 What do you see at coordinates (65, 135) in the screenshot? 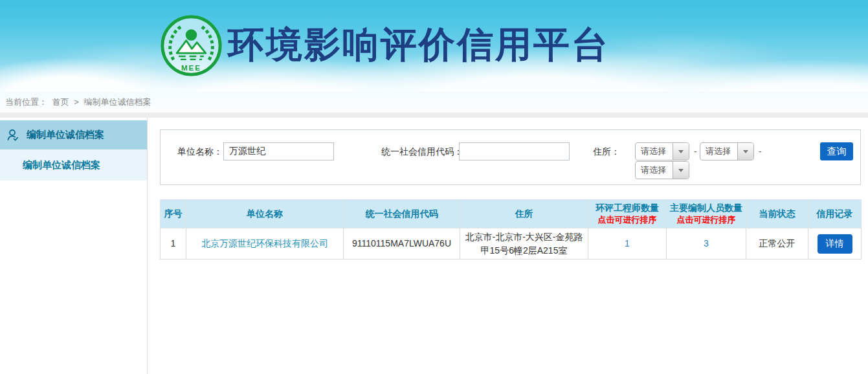
I see `sidebar-item-label: 编制单位诚信档案` at bounding box center [65, 135].